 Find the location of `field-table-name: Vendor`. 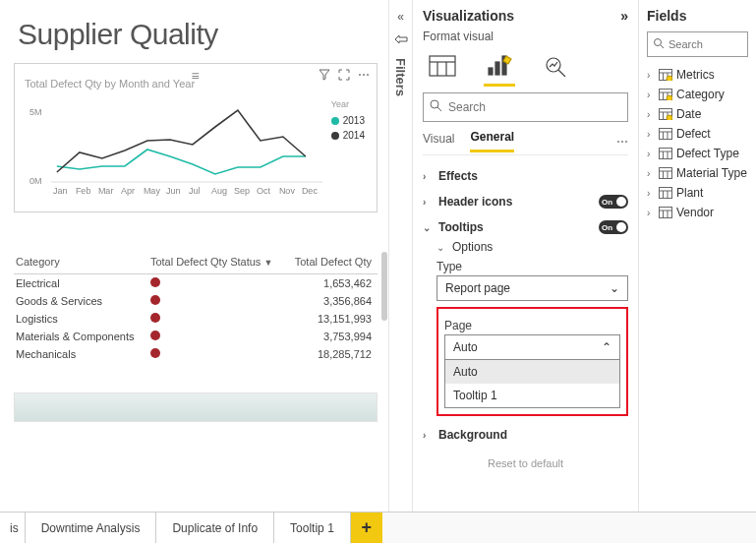

field-table-name: Vendor is located at coordinates (695, 212).